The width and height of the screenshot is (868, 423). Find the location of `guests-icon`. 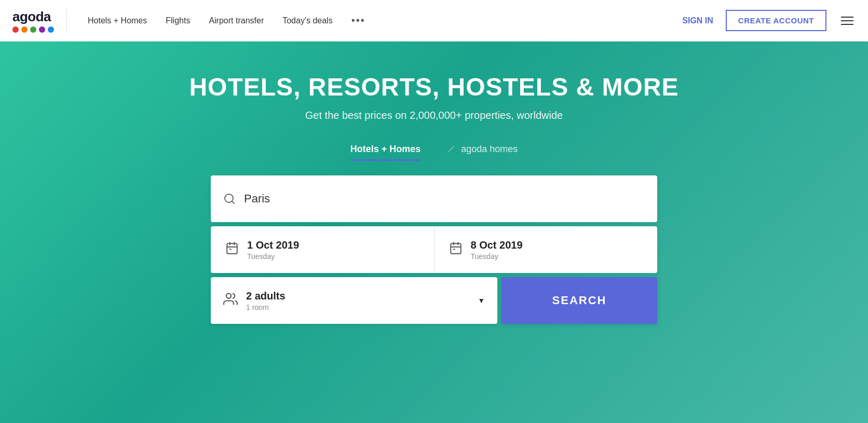

guests-icon is located at coordinates (230, 301).